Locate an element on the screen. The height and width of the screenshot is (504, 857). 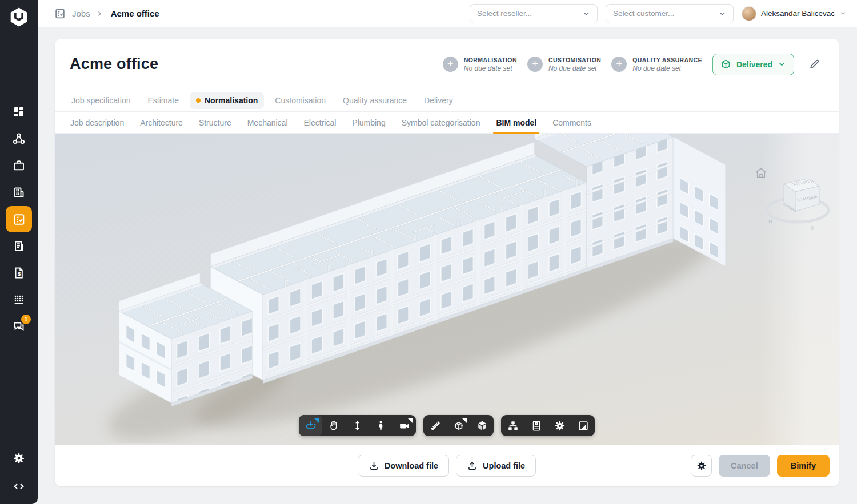
footer-actions: Cancel Bimify is located at coordinates (683, 466).